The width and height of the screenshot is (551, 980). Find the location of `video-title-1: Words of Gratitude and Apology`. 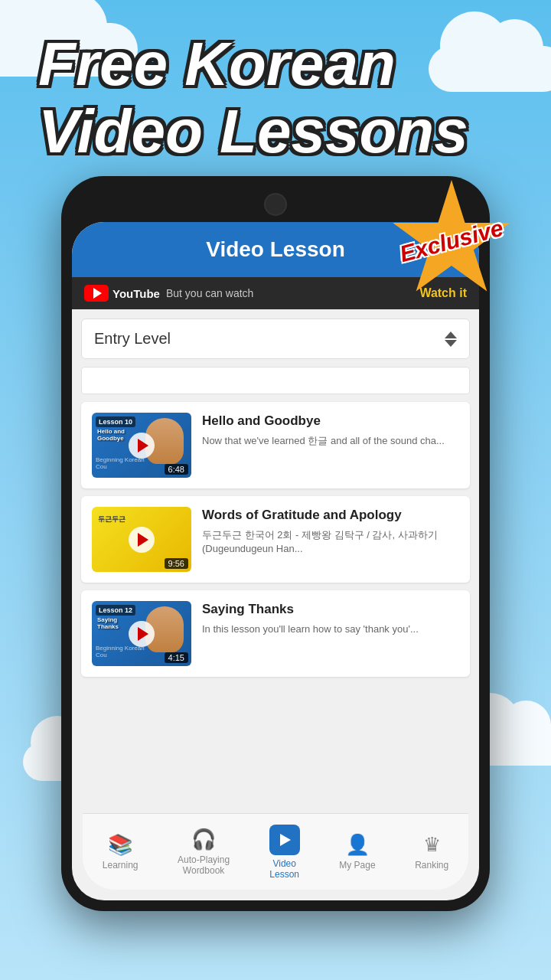

video-title-1: Words of Gratitude and Apology is located at coordinates (331, 515).